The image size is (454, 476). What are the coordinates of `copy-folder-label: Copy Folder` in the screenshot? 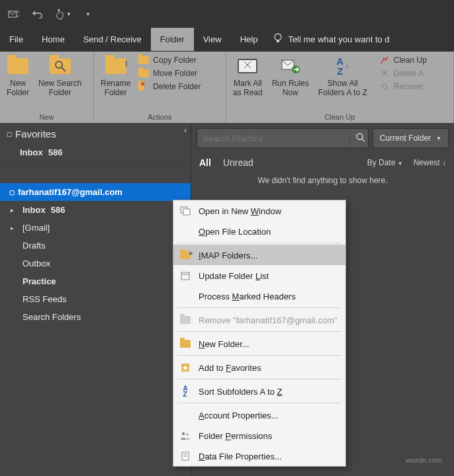 It's located at (175, 60).